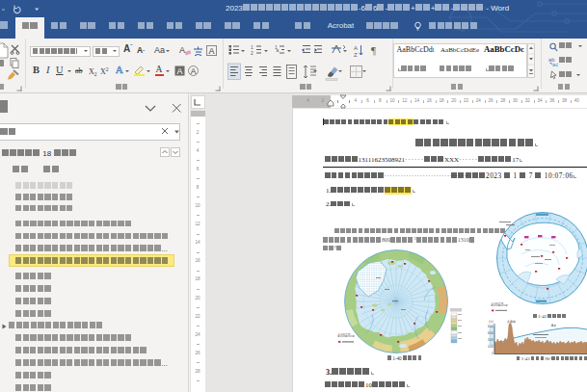 The height and width of the screenshot is (392, 587). Describe the element at coordinates (356, 55) in the screenshot. I see `svg-text: Z` at that location.